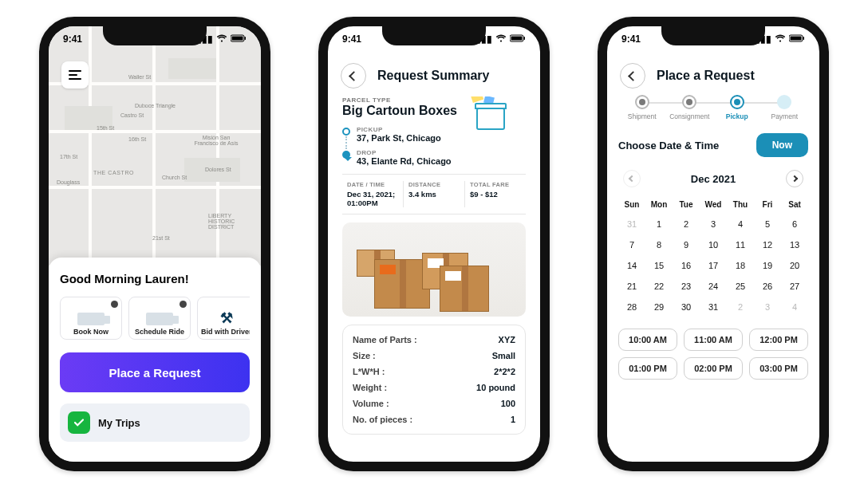 The height and width of the screenshot is (488, 868). What do you see at coordinates (737, 116) in the screenshot?
I see `step-label: Pickup` at bounding box center [737, 116].